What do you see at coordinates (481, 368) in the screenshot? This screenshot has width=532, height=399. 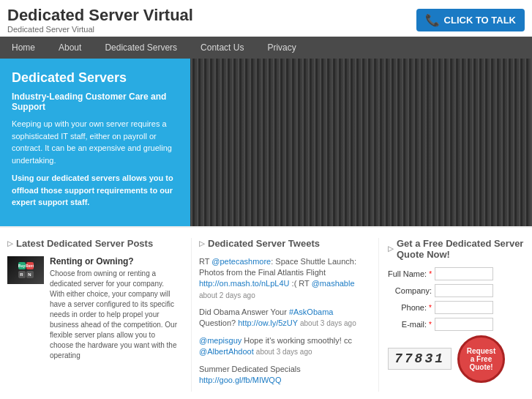 I see `btn-line3: Quote!` at bounding box center [481, 368].